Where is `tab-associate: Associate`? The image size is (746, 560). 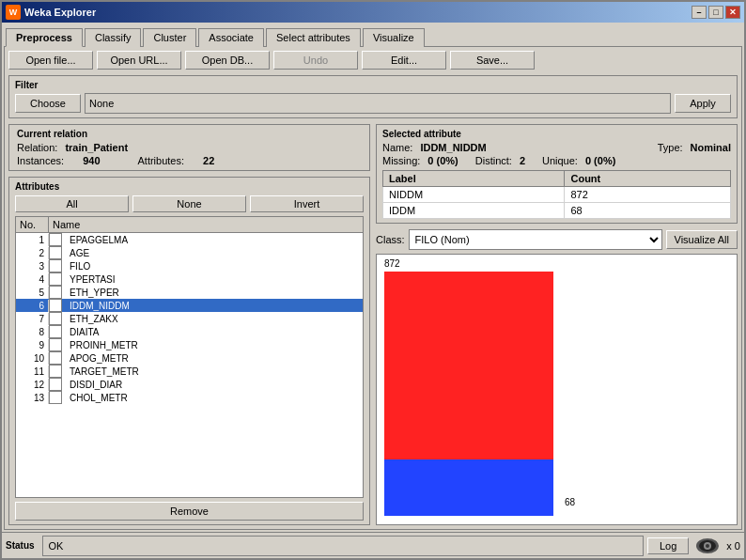
tab-associate: Associate is located at coordinates (231, 38).